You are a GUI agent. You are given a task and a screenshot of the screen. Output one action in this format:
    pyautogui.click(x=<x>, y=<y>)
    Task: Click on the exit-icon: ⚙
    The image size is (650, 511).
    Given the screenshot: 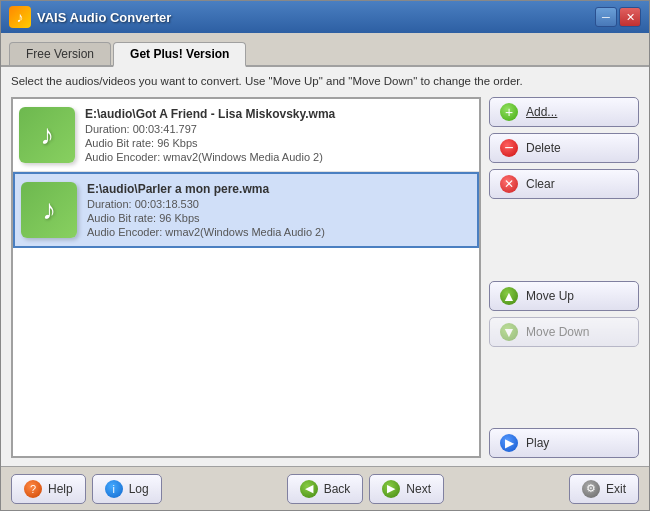 What is the action you would take?
    pyautogui.click(x=591, y=489)
    